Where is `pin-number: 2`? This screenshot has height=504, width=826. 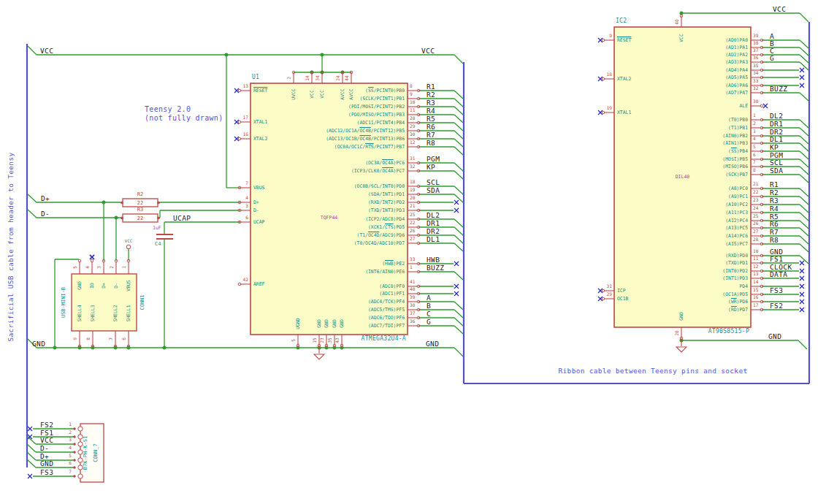
pin-number: 2 is located at coordinates (754, 123).